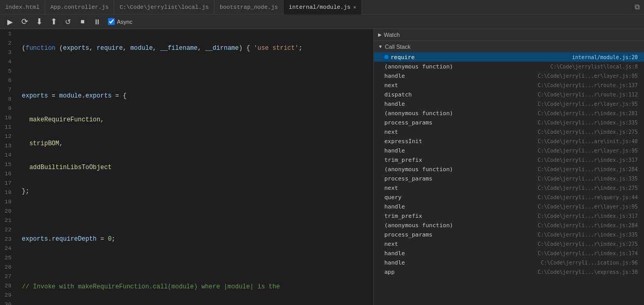 Image resolution: width=644 pixels, height=305 pixels. I want to click on stack-item-next-1: next C:\Code\jerryli...r\route.js:137, so click(509, 85).